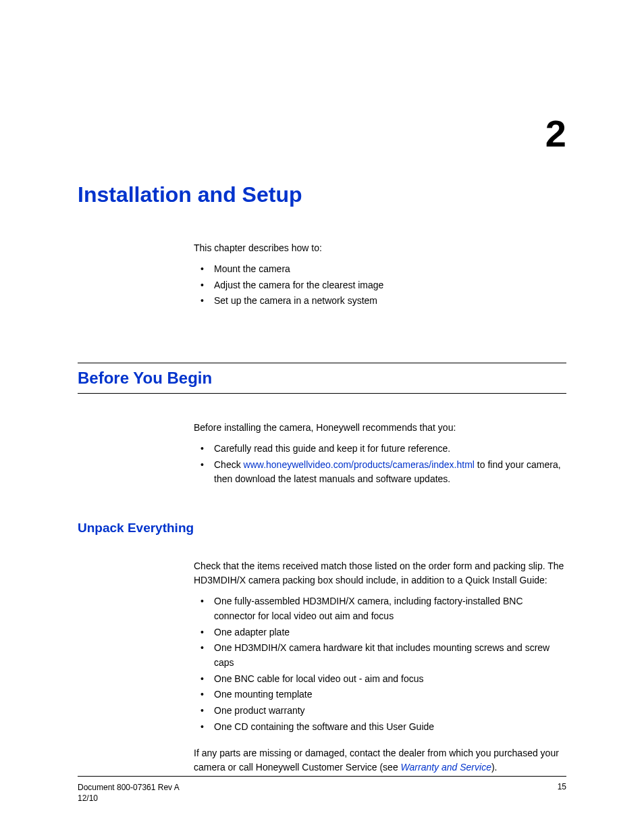 This screenshot has width=644, height=834. What do you see at coordinates (377, 760) in the screenshot?
I see `text: If any parts are missing or damaged, con…` at bounding box center [377, 760].